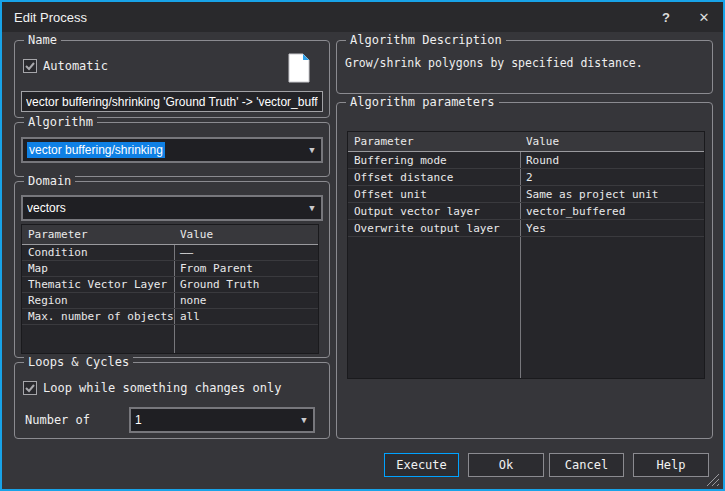 The image size is (725, 491). I want to click on algorithm-description-label: Algorithm Description, so click(426, 40).